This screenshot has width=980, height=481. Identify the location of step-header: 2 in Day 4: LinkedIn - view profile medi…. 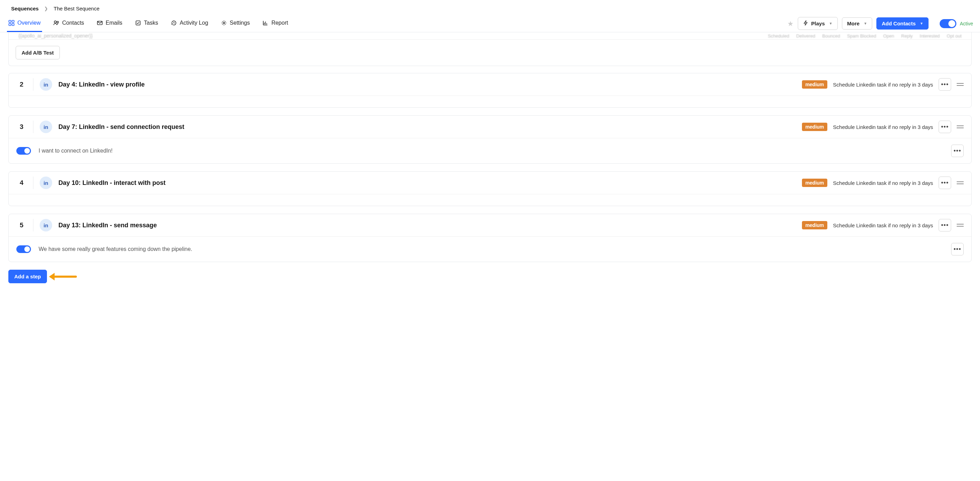
(490, 84).